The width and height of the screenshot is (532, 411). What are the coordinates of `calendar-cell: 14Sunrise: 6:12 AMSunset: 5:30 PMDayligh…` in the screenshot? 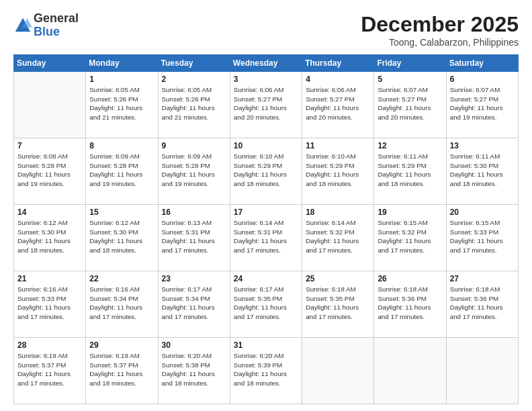 It's located at (50, 238).